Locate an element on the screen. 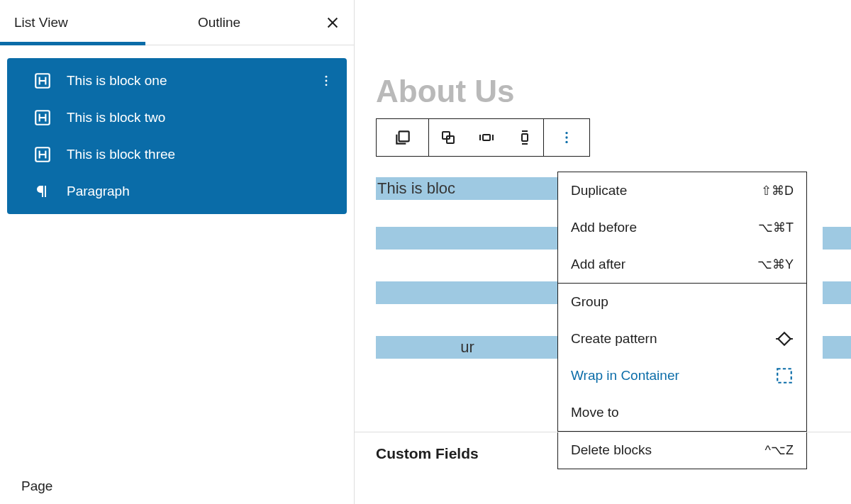 The width and height of the screenshot is (851, 504). menu-item-label: Delete blocks is located at coordinates (611, 450).